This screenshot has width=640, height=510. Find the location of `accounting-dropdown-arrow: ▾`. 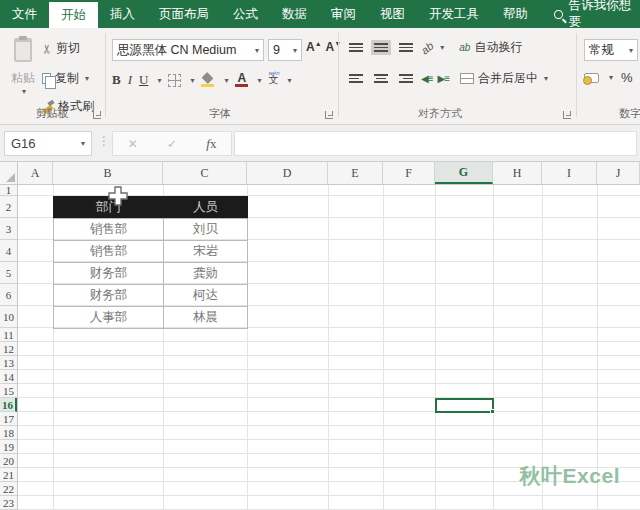

accounting-dropdown-arrow: ▾ is located at coordinates (611, 78).